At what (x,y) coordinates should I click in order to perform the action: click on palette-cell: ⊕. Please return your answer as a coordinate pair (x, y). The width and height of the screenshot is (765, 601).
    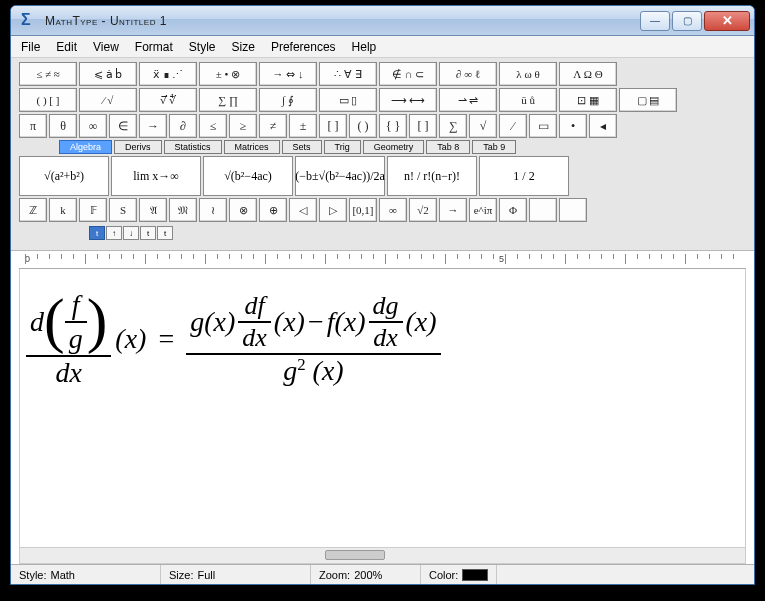
    Looking at the image, I should click on (273, 210).